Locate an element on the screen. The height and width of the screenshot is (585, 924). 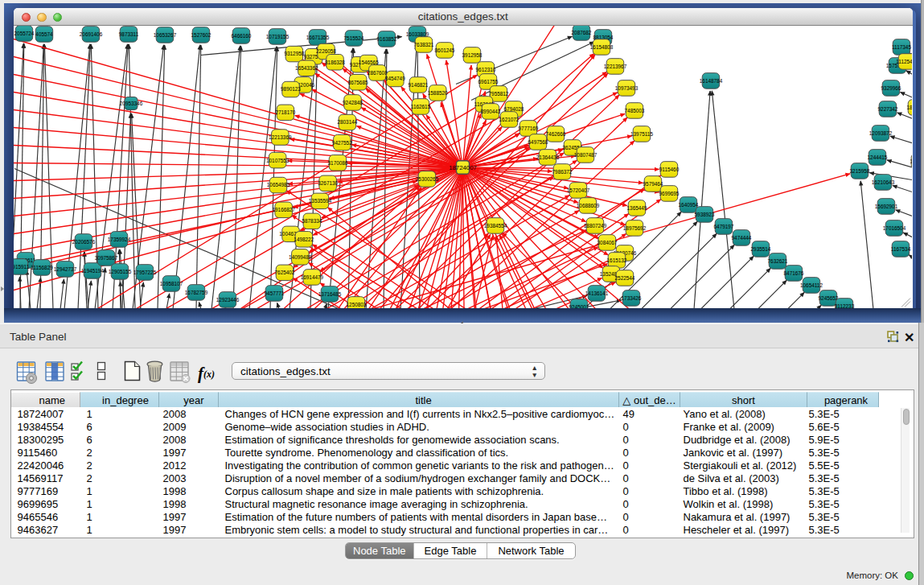
svg-text: 12905155 is located at coordinates (121, 270).